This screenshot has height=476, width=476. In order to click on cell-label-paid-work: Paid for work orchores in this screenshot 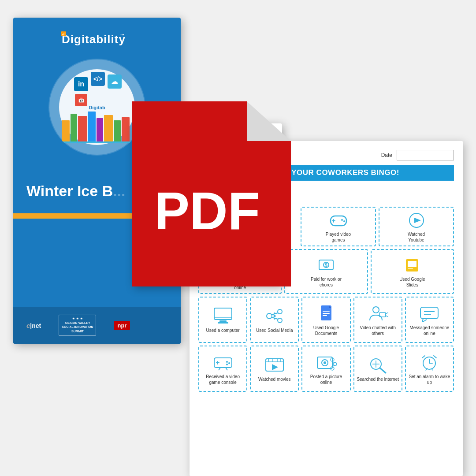, I will do `click(326, 282)`.